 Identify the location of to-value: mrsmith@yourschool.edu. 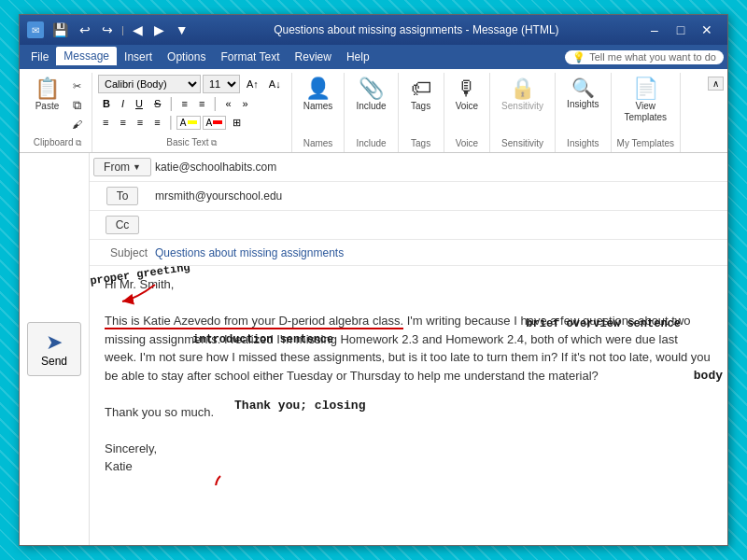
(441, 196).